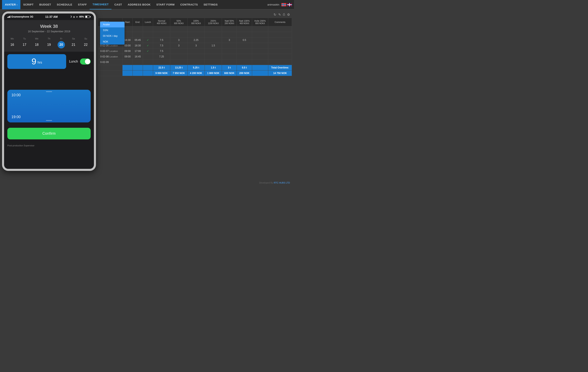 The image size is (588, 372). What do you see at coordinates (280, 15) in the screenshot?
I see `edit-icon: ✎` at bounding box center [280, 15].